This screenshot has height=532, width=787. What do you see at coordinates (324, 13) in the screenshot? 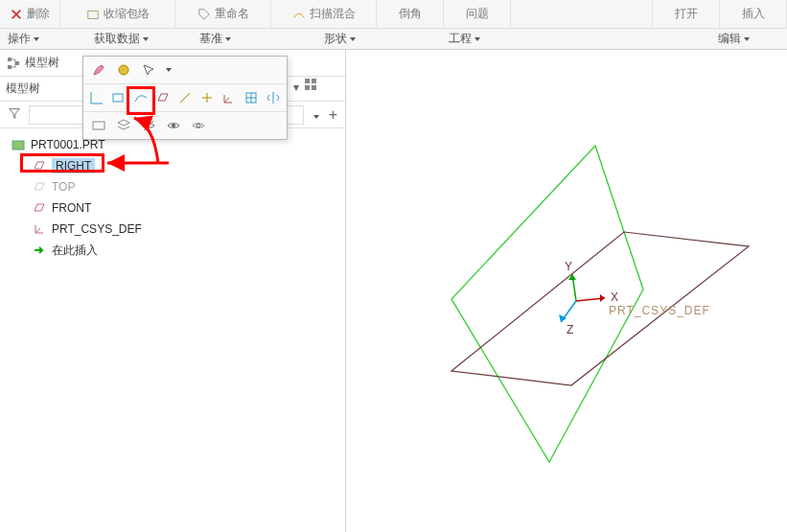
I see `ribbon-btn-sweep: 扫描混合` at bounding box center [324, 13].